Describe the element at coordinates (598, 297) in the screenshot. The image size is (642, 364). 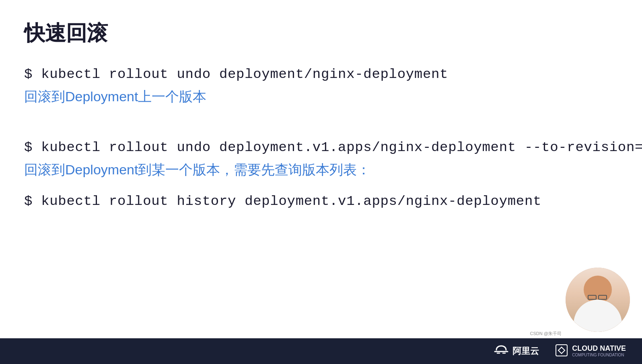
I see `avatar-glasses` at that location.